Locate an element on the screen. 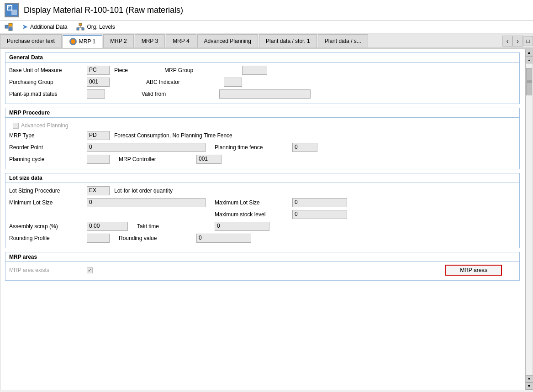 The width and height of the screenshot is (533, 392). valid-from-label: Valid from is located at coordinates (180, 94).